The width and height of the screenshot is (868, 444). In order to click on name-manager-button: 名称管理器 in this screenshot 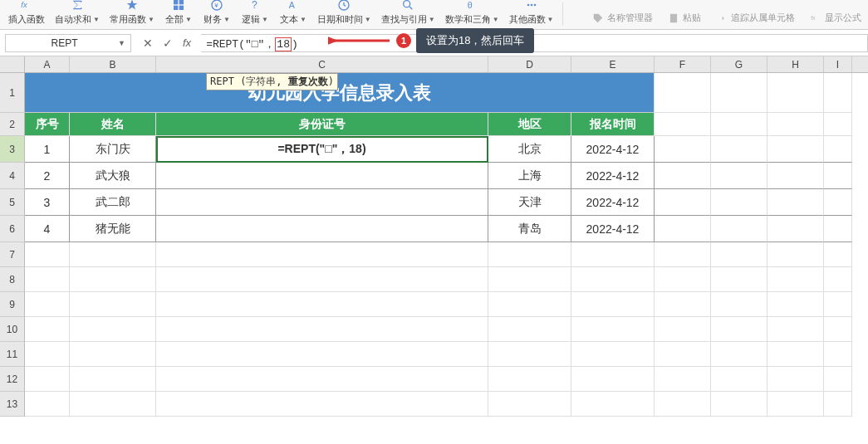, I will do `click(623, 18)`.